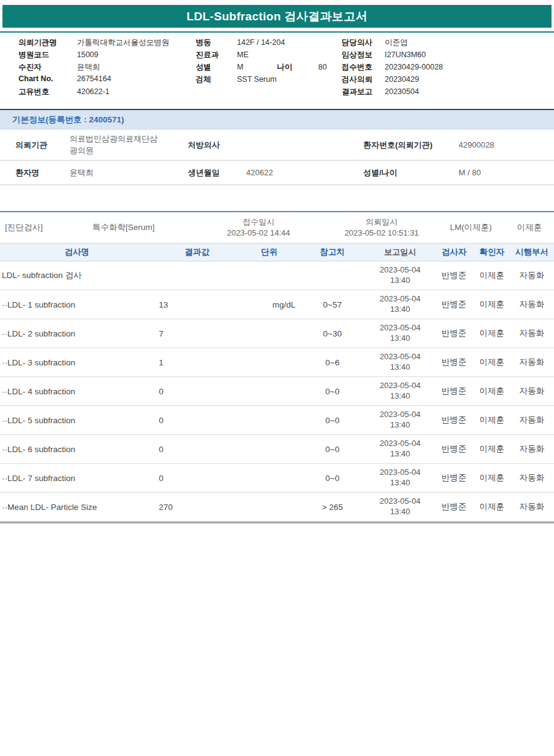  Describe the element at coordinates (298, 68) in the screenshot. I see `field-label: 나이` at that location.